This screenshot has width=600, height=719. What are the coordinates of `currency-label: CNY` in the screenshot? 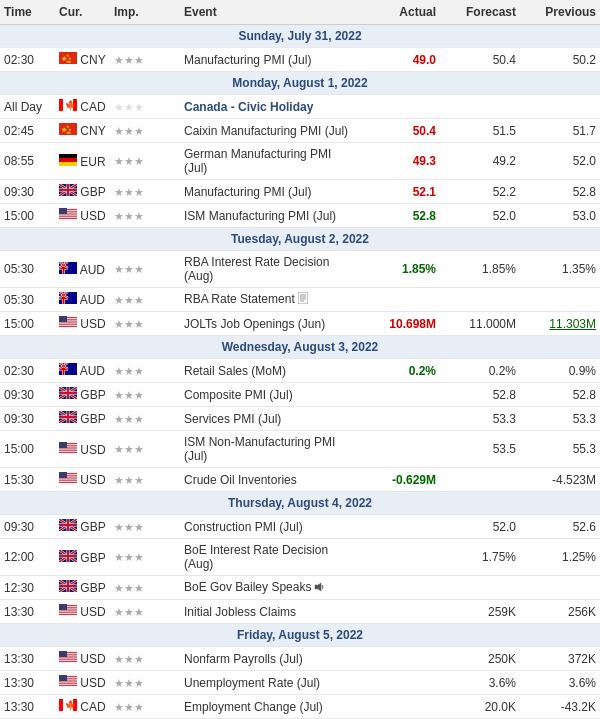 It's located at (92, 60).